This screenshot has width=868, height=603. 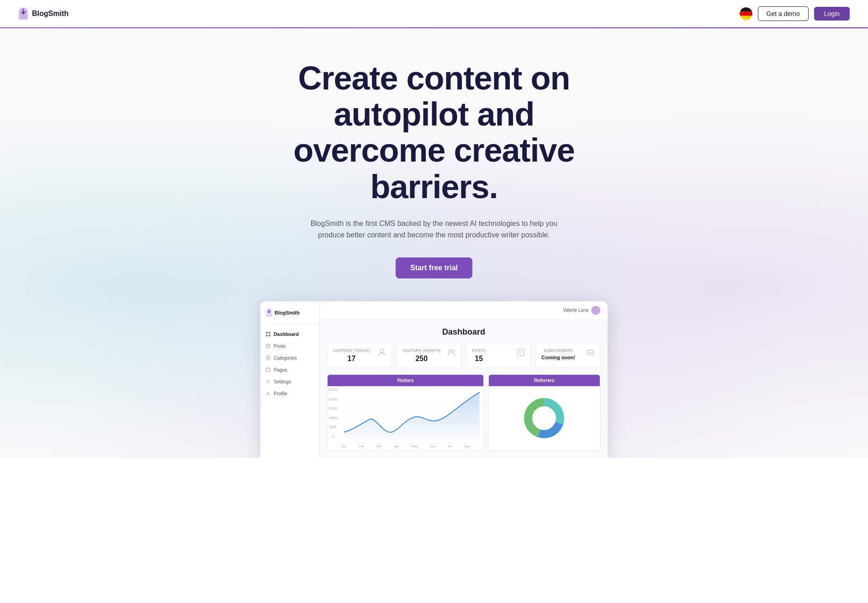 What do you see at coordinates (832, 14) in the screenshot?
I see `login-button: Login` at bounding box center [832, 14].